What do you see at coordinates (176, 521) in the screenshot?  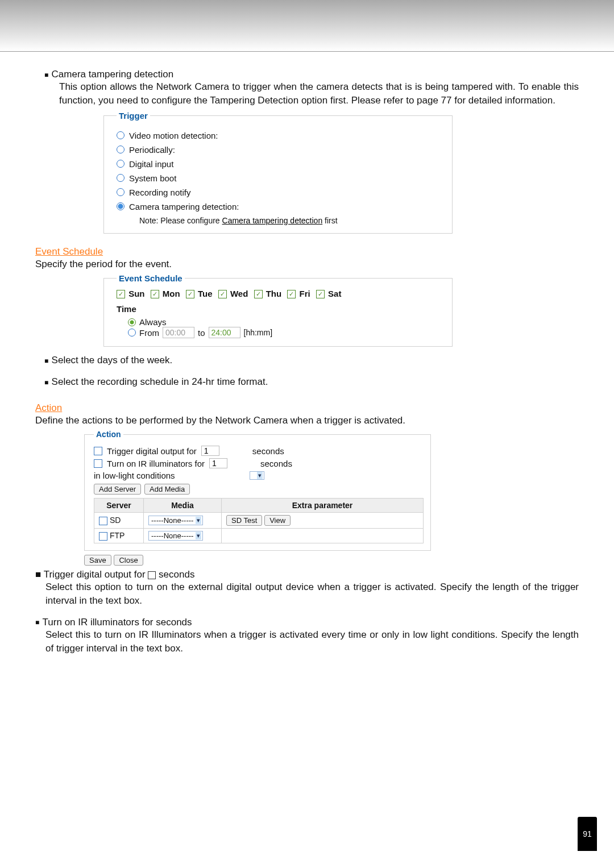 I see `media-select-sd: -----None----- ▾` at bounding box center [176, 521].